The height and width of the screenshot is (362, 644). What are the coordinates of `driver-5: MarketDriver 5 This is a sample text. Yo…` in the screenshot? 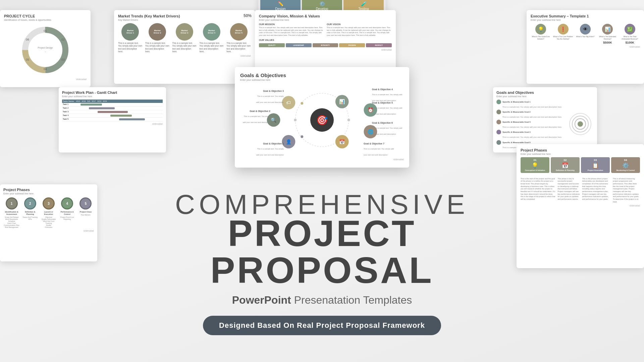 It's located at (239, 38).